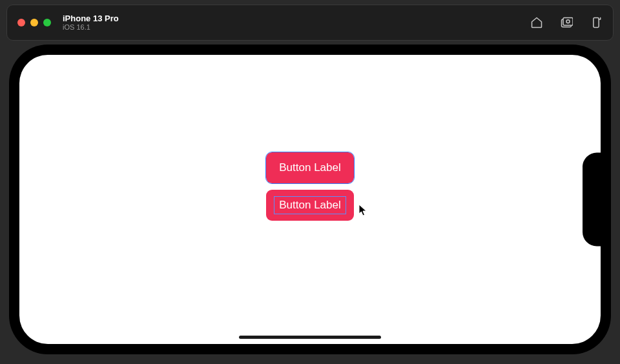 This screenshot has width=620, height=364. What do you see at coordinates (90, 27) in the screenshot?
I see `device-os-label: iOS 16.1` at bounding box center [90, 27].